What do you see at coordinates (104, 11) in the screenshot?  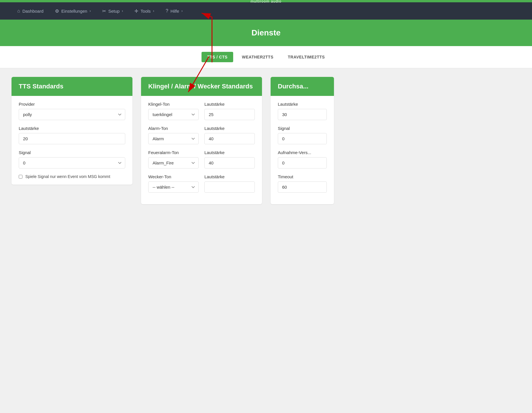 I see `wrench-icon: ✂` at bounding box center [104, 11].